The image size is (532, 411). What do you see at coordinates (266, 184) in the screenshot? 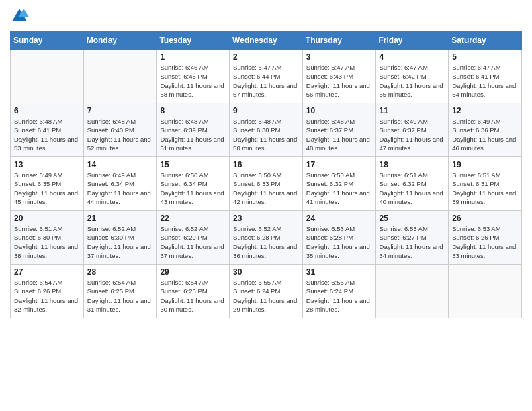
I see `calendar-cell: 16Sunrise: 6:50 AM Sunset: 6:33 PM Dayli…` at bounding box center [266, 184].